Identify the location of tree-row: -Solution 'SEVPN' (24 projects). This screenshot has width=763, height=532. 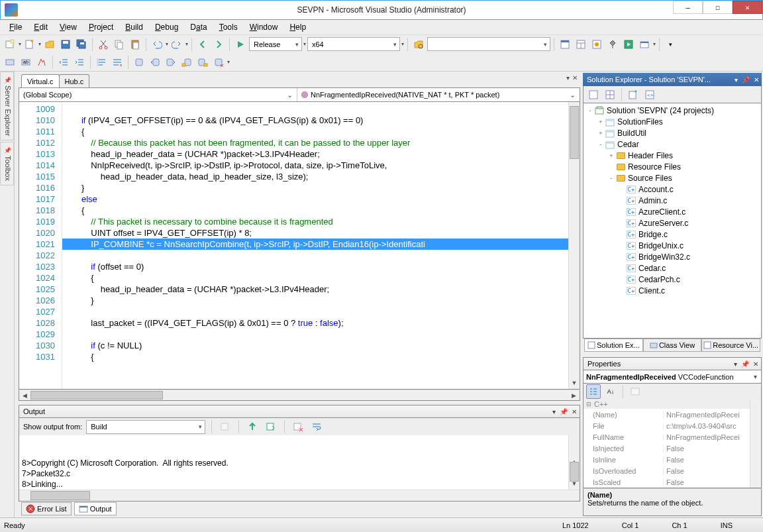
(672, 110).